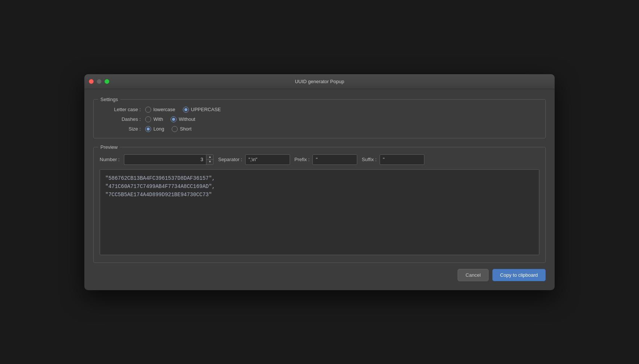 The height and width of the screenshot is (364, 639). I want to click on without-dashes-option: Without, so click(183, 119).